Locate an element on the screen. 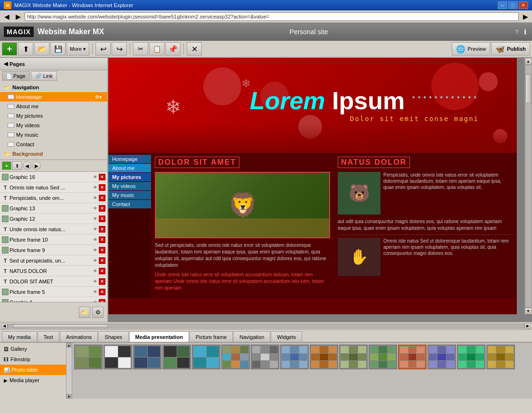 The height and width of the screenshot is (413, 532). address-input is located at coordinates (272, 17).